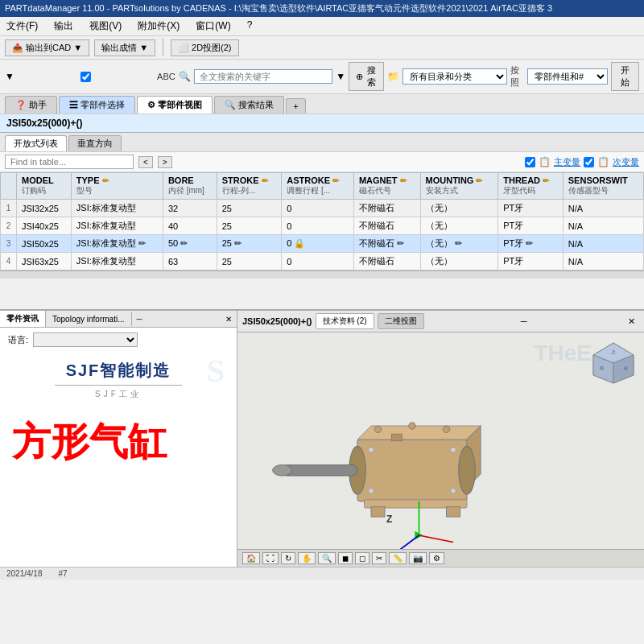 Image resolution: width=644 pixels, height=644 pixels. What do you see at coordinates (418, 559) in the screenshot?
I see `screenshot-btn: 📷` at bounding box center [418, 559].